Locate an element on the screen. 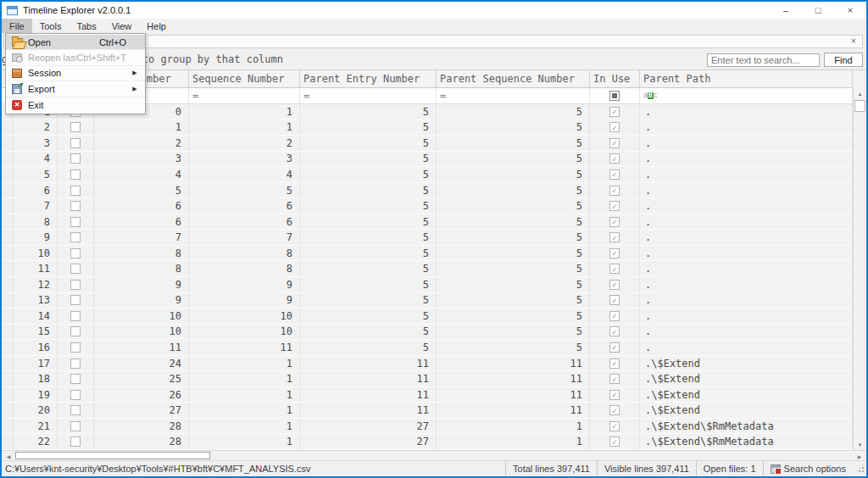  in-use-filter-checkbox is located at coordinates (615, 96).